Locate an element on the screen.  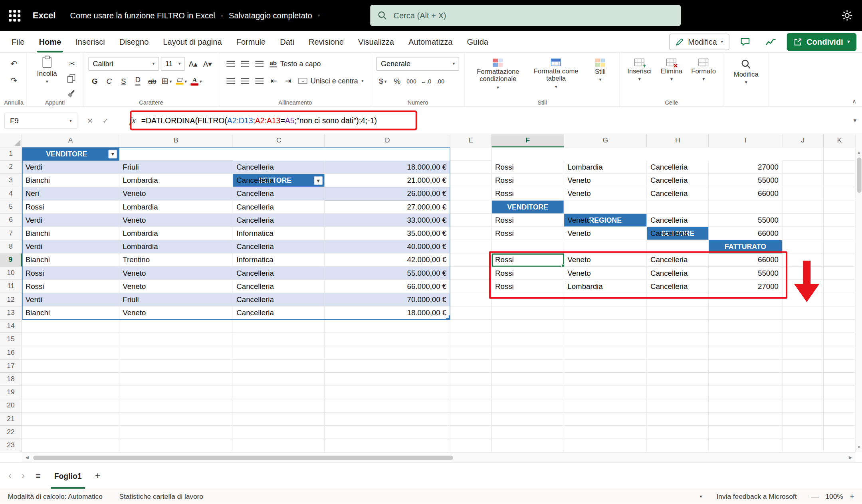
align-top-button is located at coordinates (231, 64).